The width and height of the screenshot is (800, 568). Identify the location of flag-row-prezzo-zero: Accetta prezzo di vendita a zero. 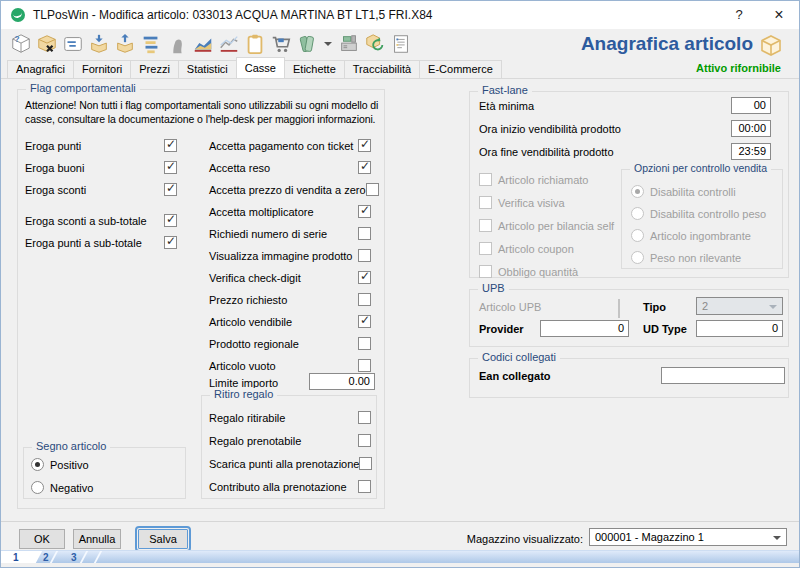
(290, 190).